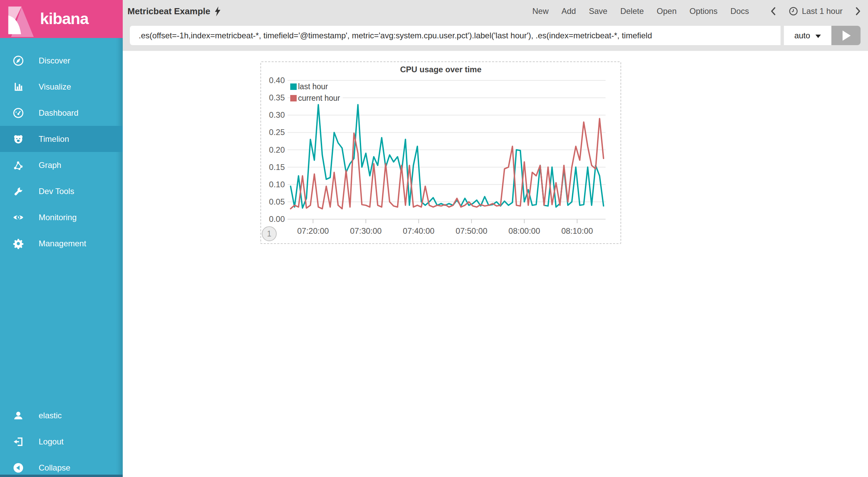 This screenshot has height=477, width=868. What do you see at coordinates (61, 415) in the screenshot?
I see `sidebar-item-user-elastic: elastic` at bounding box center [61, 415].